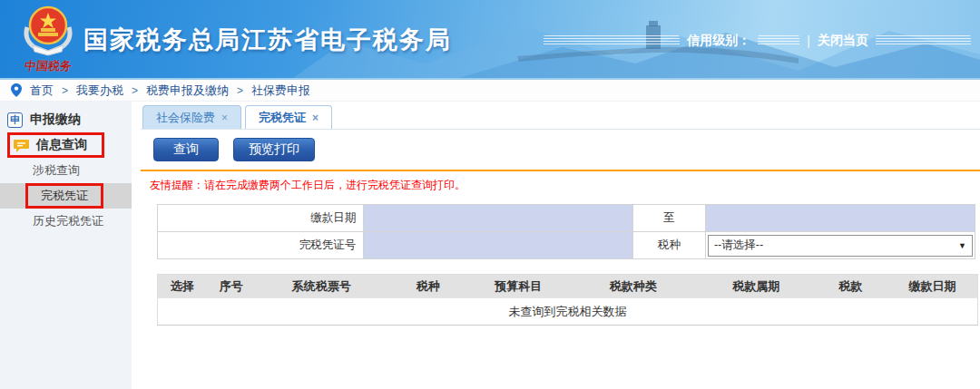  Describe the element at coordinates (851, 287) in the screenshot. I see `col-tax-amount: 税款` at that location.